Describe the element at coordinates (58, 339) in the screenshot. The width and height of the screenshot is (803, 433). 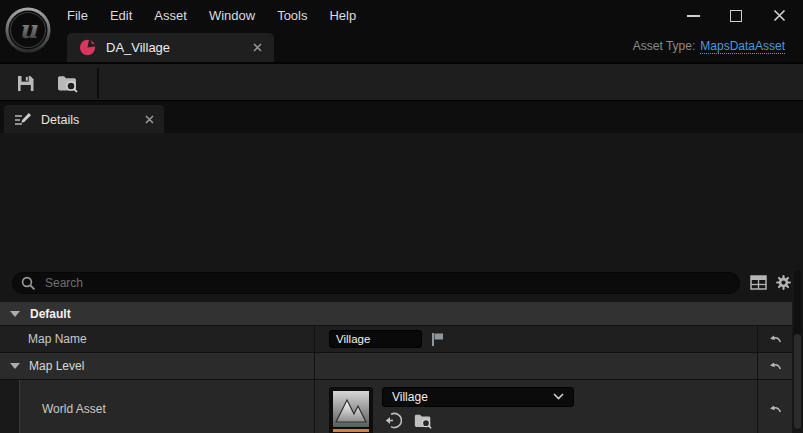
I see `map-name-label: Map Name` at that location.